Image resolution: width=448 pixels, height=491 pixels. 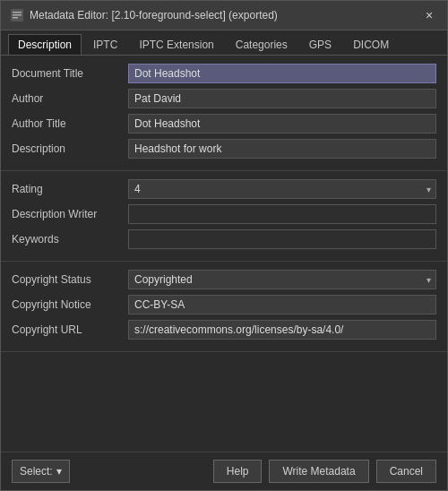 What do you see at coordinates (282, 189) in the screenshot?
I see `rating-select: 0 1 2 3 4 5` at bounding box center [282, 189].